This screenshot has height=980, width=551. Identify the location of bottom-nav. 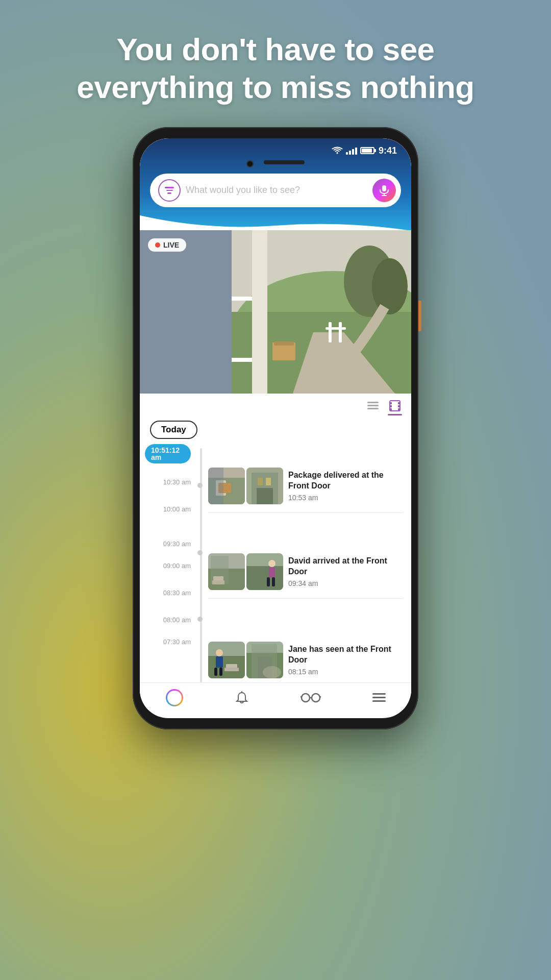
(276, 699).